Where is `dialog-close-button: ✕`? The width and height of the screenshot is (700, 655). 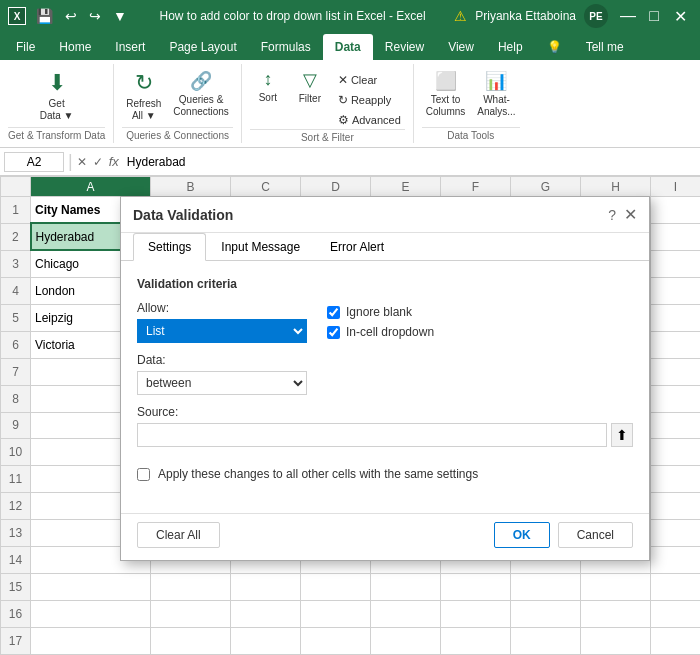
dialog-close-button: ✕ is located at coordinates (630, 214).